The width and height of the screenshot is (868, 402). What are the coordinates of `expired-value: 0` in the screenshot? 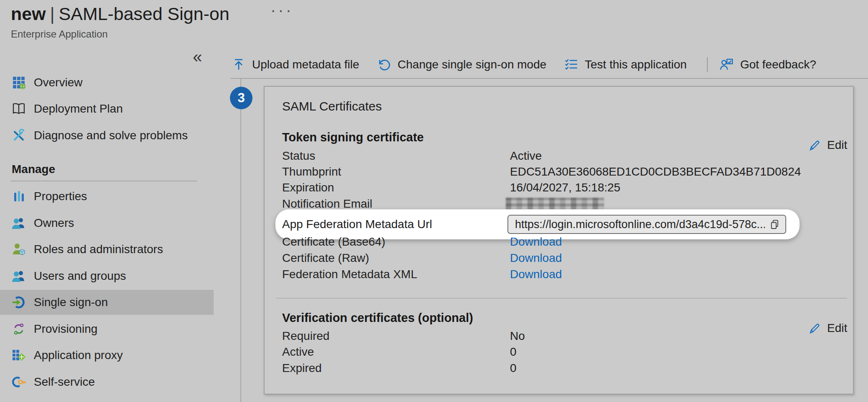 It's located at (513, 368).